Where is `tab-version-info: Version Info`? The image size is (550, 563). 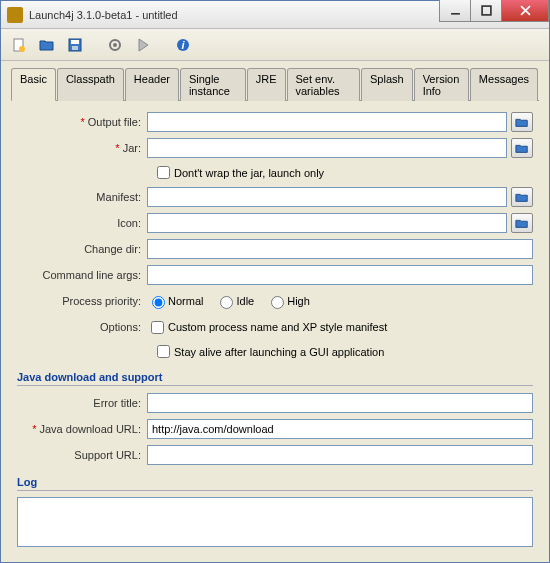 tab-version-info: Version Info is located at coordinates (442, 84).